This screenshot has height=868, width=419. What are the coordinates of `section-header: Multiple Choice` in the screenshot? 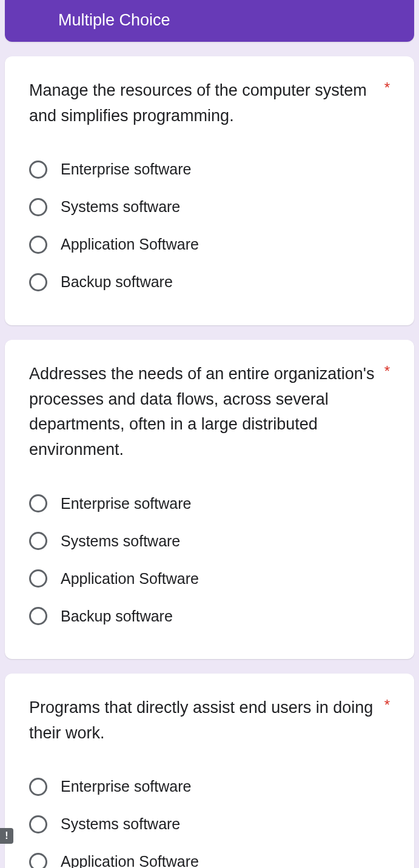 It's located at (210, 21).